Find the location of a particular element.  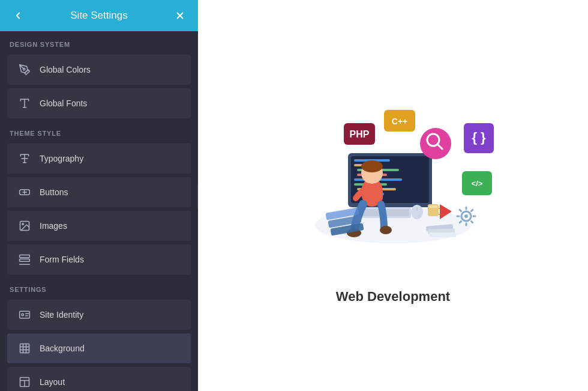

sidebar-header: Site Settings is located at coordinates (99, 16).